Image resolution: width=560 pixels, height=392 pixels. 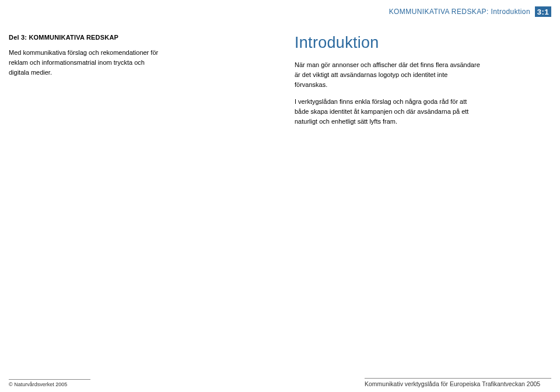 I want to click on left-column: Del 3: KOMMUNIKATIVA REDSKAP Med kommuni…, so click(x=93, y=84).